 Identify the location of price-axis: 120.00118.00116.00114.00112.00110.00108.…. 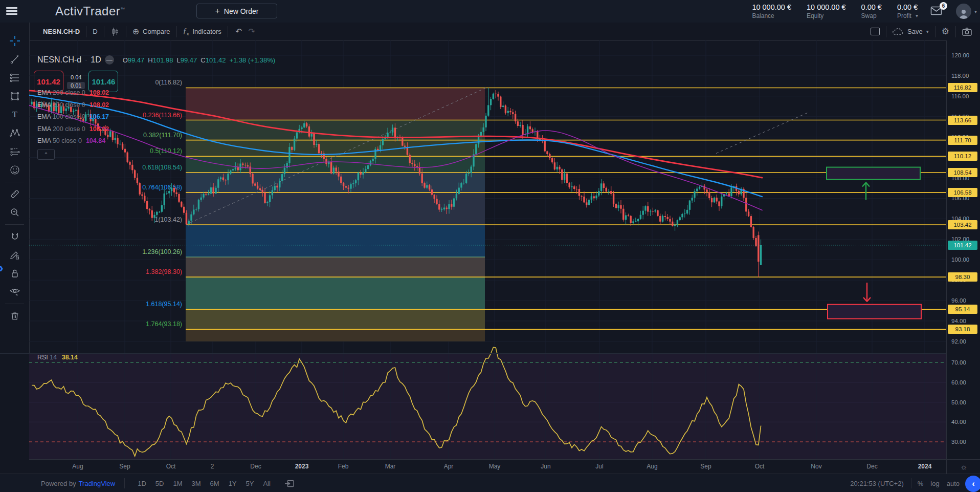
(963, 250).